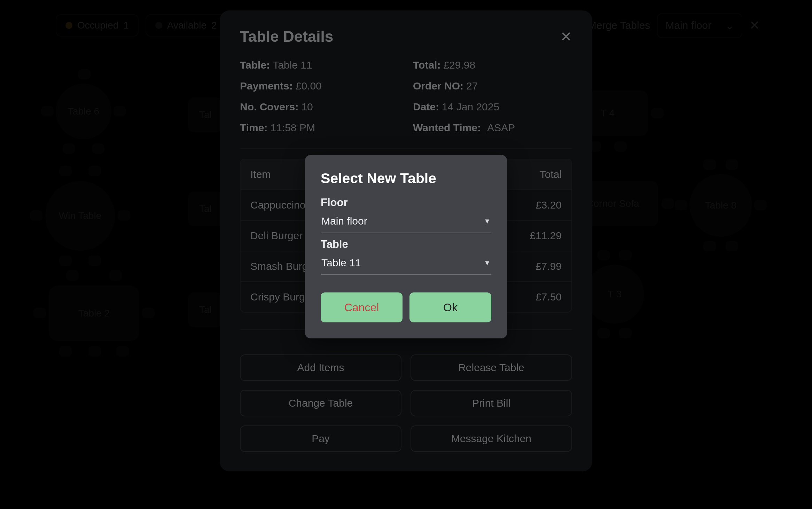 Image resolution: width=812 pixels, height=509 pixels. What do you see at coordinates (406, 203) in the screenshot?
I see `floor-field-label: Floor` at bounding box center [406, 203].